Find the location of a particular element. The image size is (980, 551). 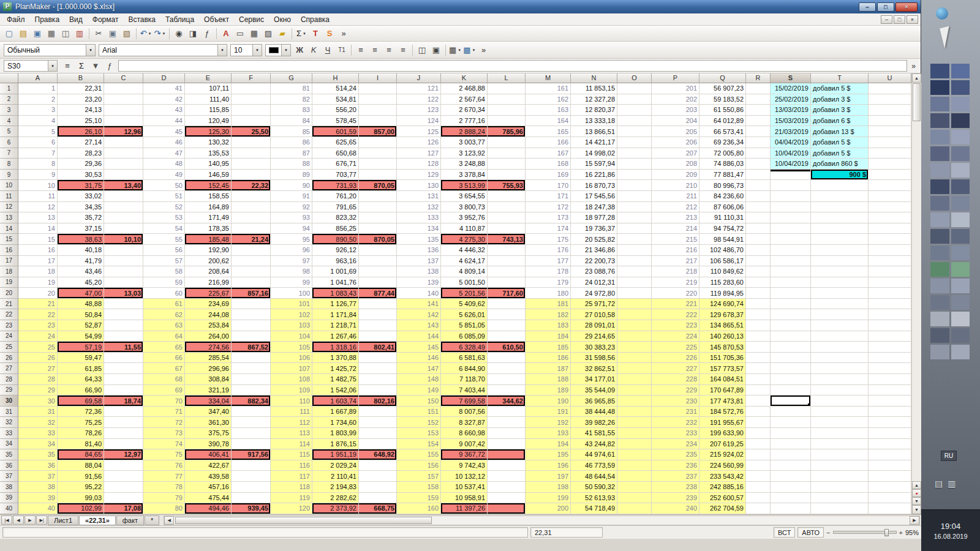

cell-D27: 67 is located at coordinates (164, 369).